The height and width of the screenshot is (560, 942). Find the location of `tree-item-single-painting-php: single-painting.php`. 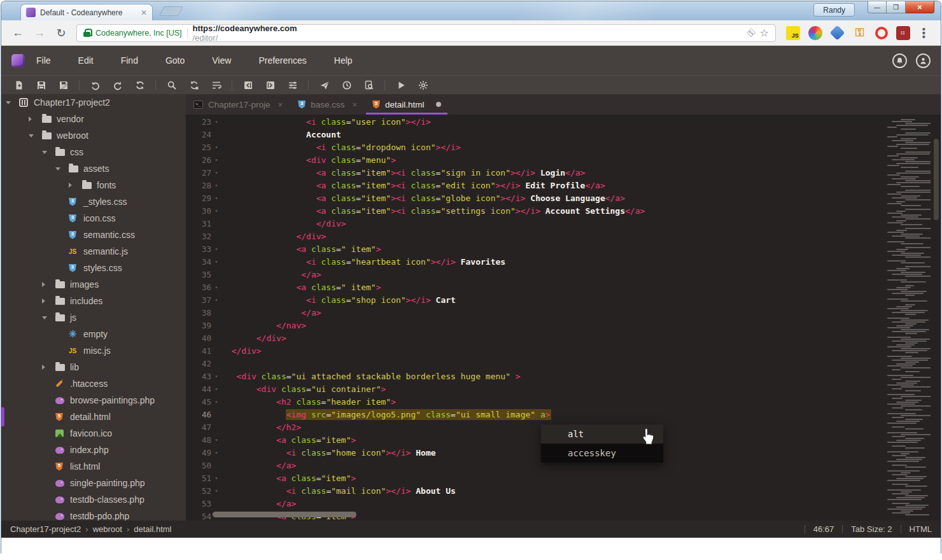

tree-item-single-painting-php: single-painting.php is located at coordinates (94, 483).